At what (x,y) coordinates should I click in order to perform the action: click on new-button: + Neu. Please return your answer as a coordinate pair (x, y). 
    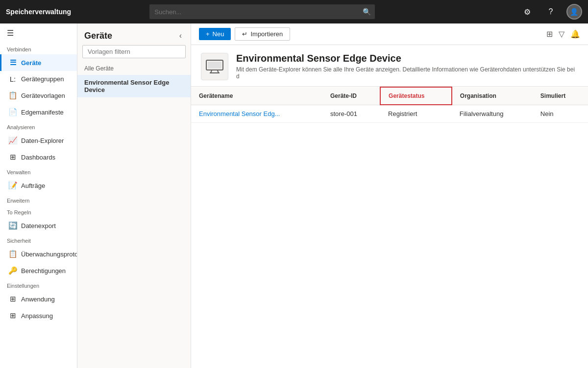
    Looking at the image, I should click on (215, 34).